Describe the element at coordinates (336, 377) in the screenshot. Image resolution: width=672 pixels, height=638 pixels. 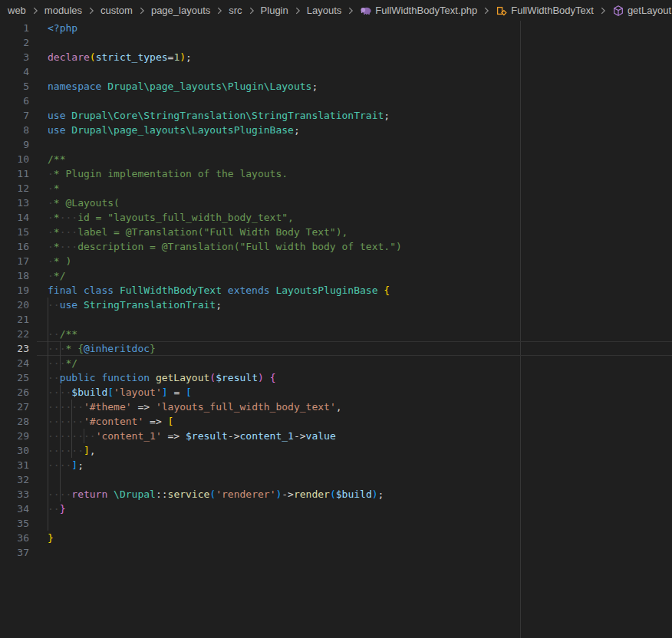
I see `code-line-25: 25··public function getLayout($result) {` at that location.